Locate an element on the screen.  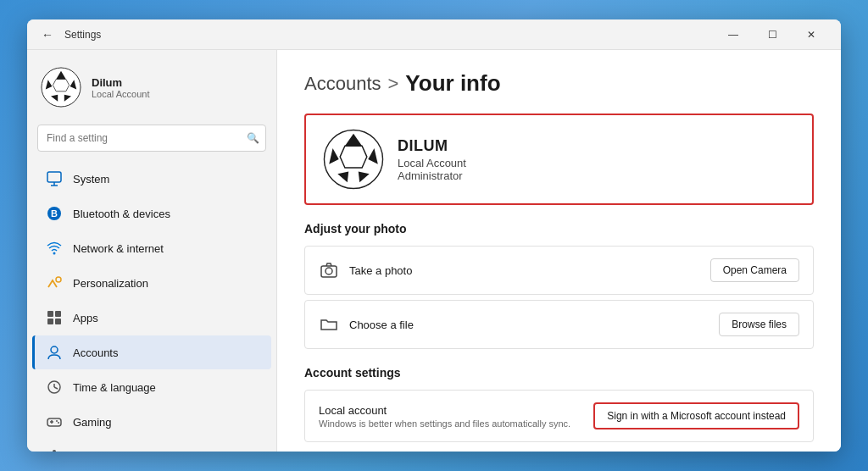
sidebar-item-personalization: Personalization is located at coordinates (152, 283).